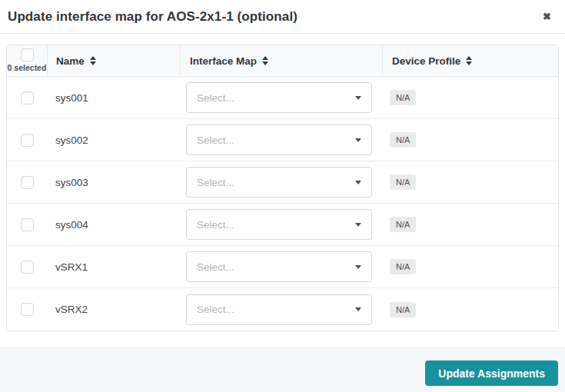 The height and width of the screenshot is (392, 565). What do you see at coordinates (283, 61) in the screenshot?
I see `device-table-header: 0 selected Name Interface Map Device Pro…` at bounding box center [283, 61].